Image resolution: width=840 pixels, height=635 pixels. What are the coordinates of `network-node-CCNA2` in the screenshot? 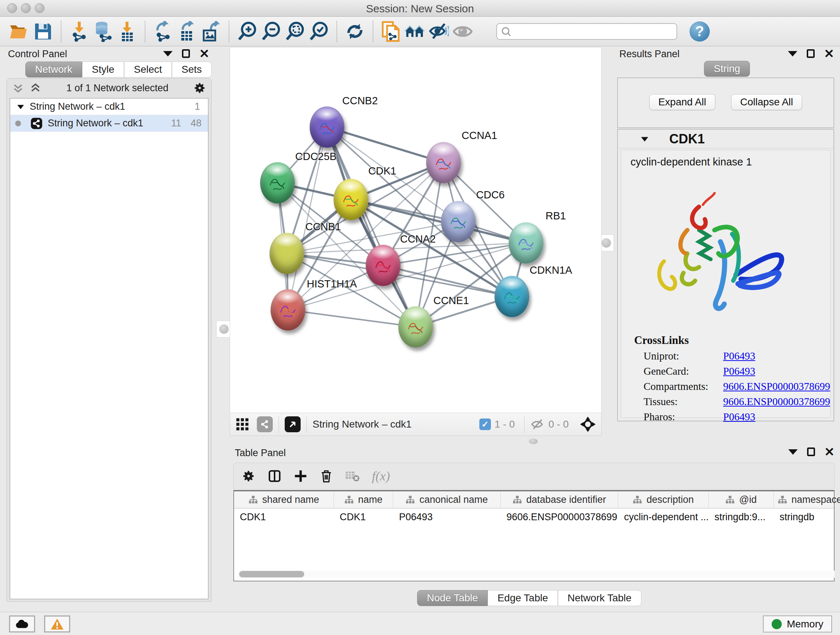 It's located at (383, 265).